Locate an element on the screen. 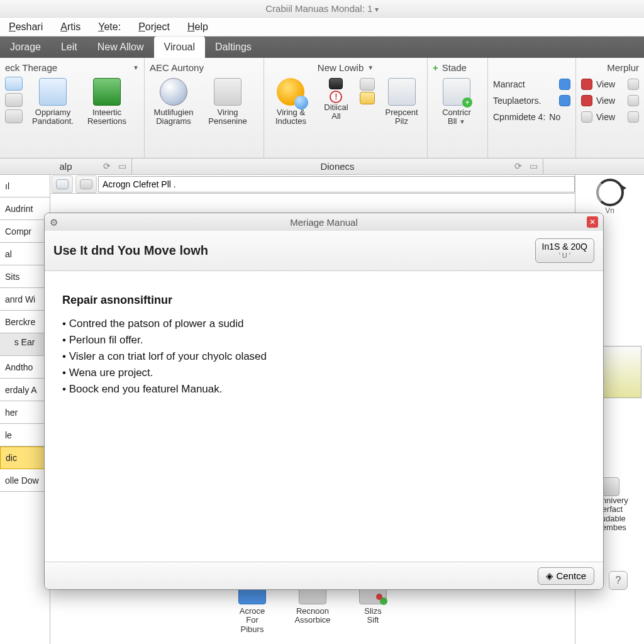 This screenshot has height=644, width=644. cpnmidete-row: Cpnmidete 4: No is located at coordinates (532, 117).